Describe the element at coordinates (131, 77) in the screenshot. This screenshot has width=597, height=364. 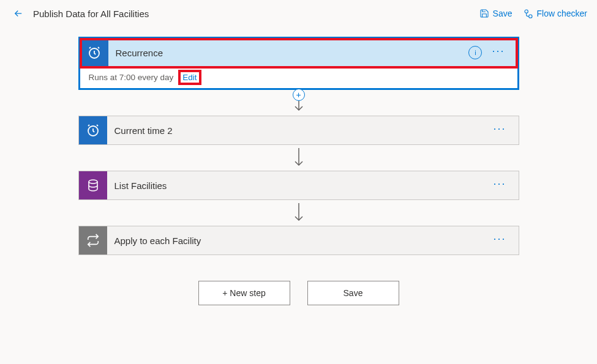
I see `recurrence-schedule-text: Runs at 7:00 every day` at that location.